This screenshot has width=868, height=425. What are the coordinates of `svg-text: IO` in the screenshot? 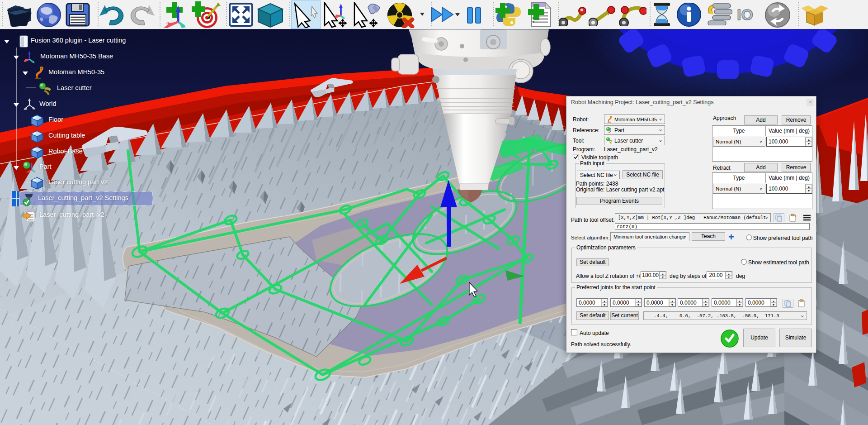 It's located at (745, 15).